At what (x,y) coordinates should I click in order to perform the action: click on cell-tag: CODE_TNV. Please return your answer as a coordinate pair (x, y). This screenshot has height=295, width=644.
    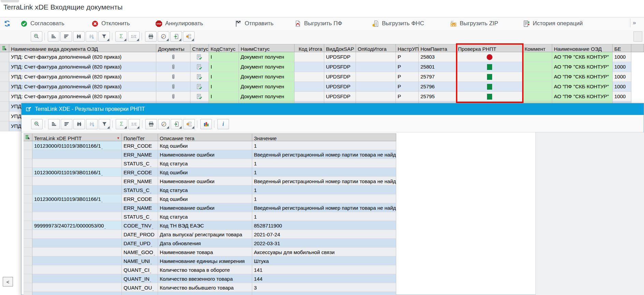
    Looking at the image, I should click on (140, 225).